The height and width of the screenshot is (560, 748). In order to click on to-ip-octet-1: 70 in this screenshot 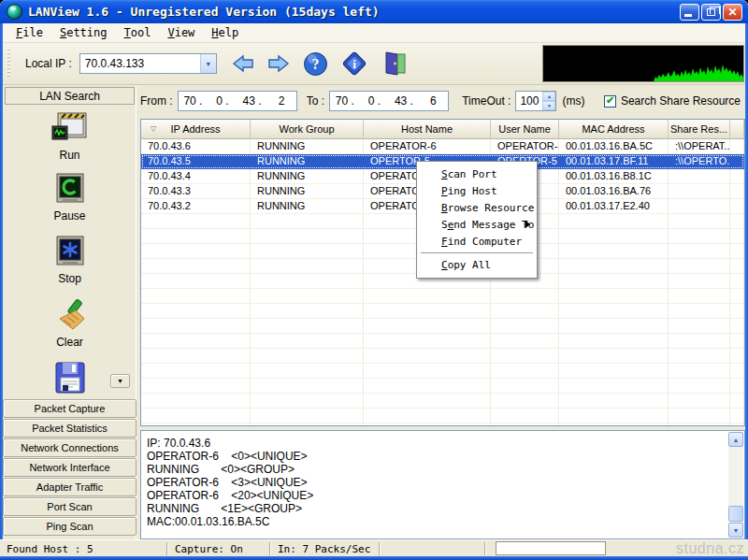, I will do `click(345, 101)`.